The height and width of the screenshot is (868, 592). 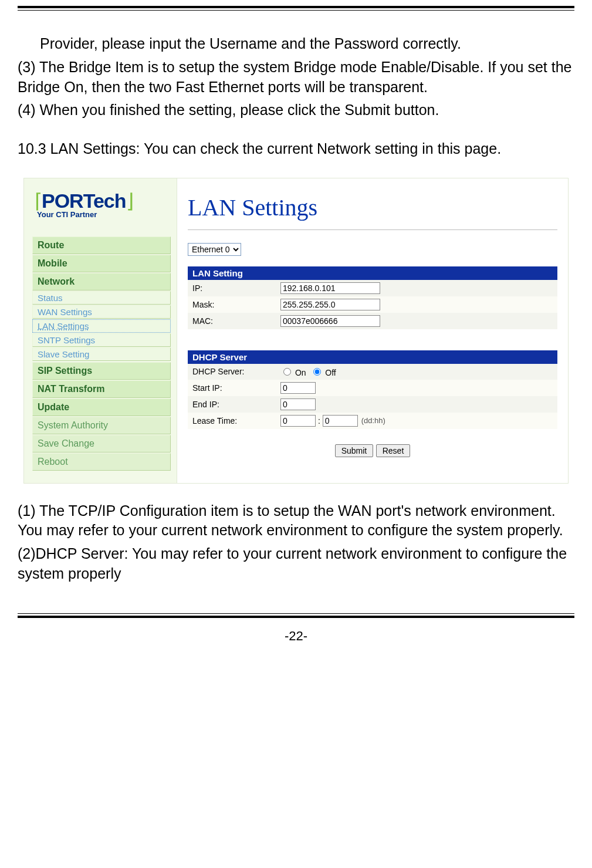 I want to click on mask-input, so click(x=330, y=305).